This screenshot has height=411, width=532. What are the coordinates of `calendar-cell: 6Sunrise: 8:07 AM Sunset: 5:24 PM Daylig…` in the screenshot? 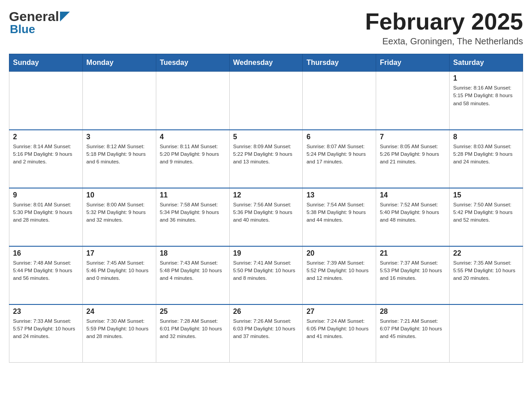 It's located at (339, 159).